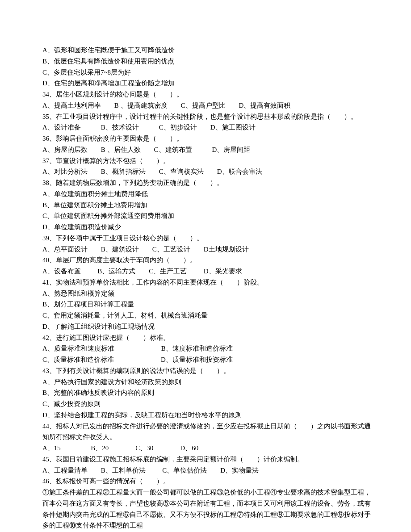 The image size is (411, 532). I want to click on text-line: C、单位建筑面积分摊外部流通空间费用增加, so click(206, 216).